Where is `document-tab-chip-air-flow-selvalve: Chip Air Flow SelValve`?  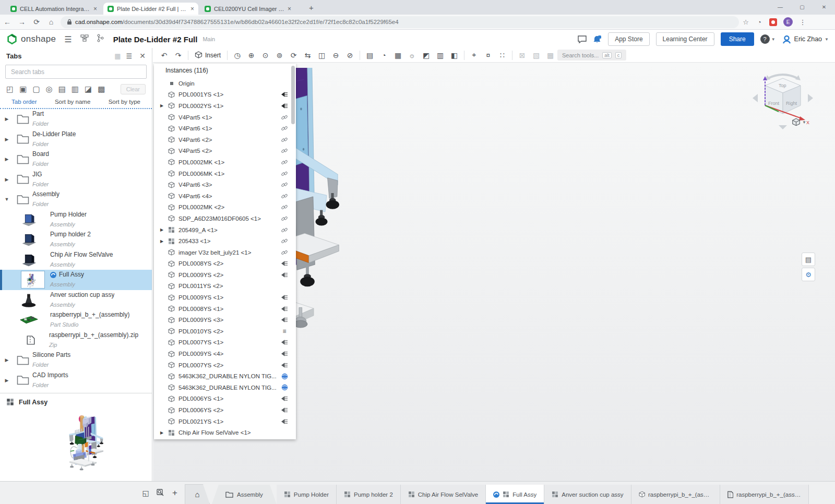
document-tab-chip-air-flow-selvalve: Chip Air Flow SelValve is located at coordinates (444, 495).